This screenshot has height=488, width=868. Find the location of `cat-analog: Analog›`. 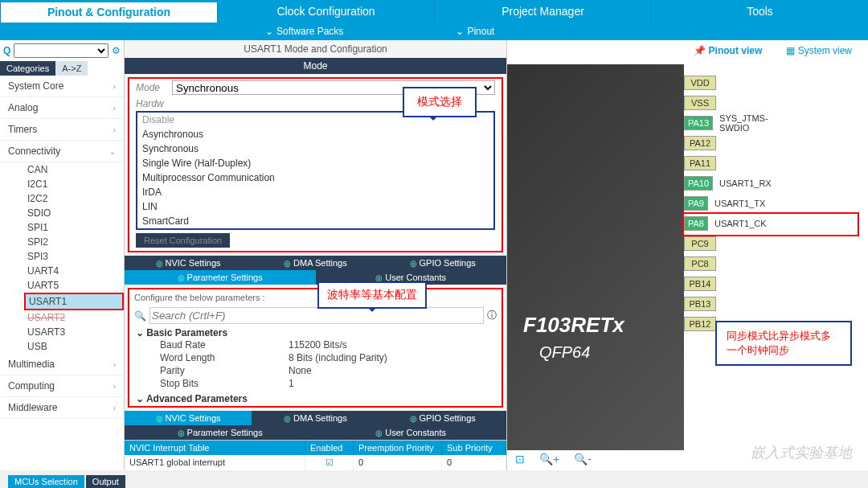

cat-analog: Analog› is located at coordinates (62, 108).